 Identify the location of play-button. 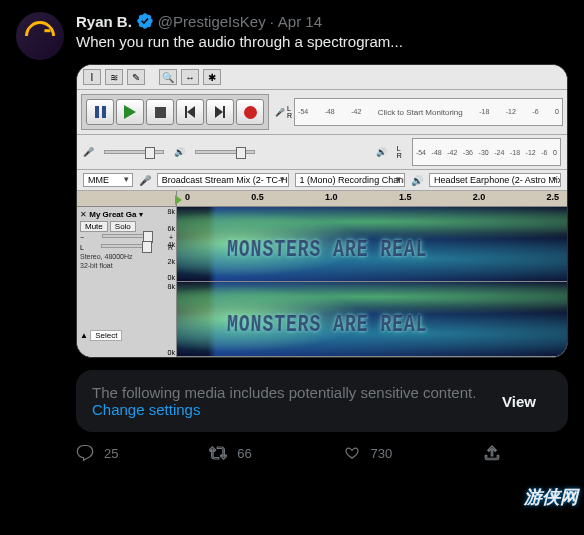
(130, 112).